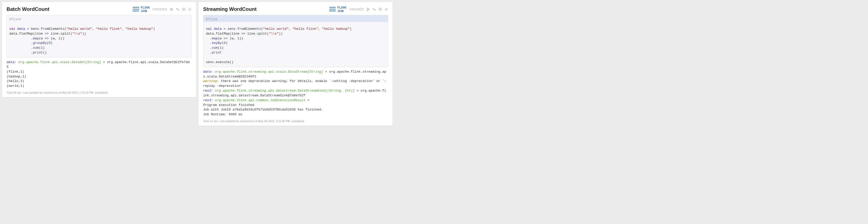  Describe the element at coordinates (12, 29) in the screenshot. I see `code-token: val` at that location.